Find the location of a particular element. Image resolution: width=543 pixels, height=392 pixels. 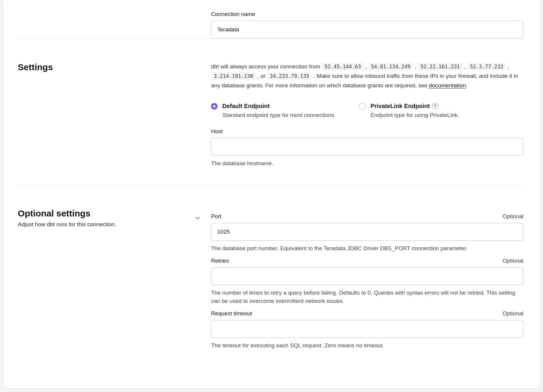

retries-helper-text: The number of times to retry a query bef… is located at coordinates (367, 297).